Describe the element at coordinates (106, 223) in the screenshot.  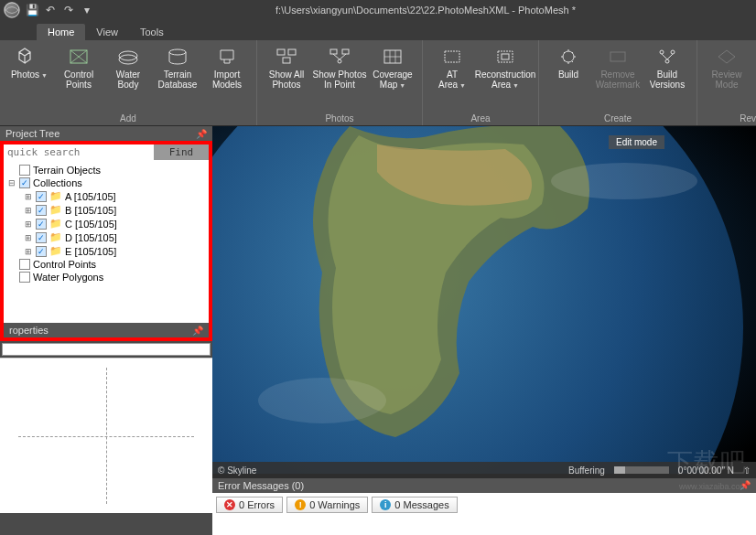
I see `tree-item-c: ⊞✓📁C [105/105]` at that location.